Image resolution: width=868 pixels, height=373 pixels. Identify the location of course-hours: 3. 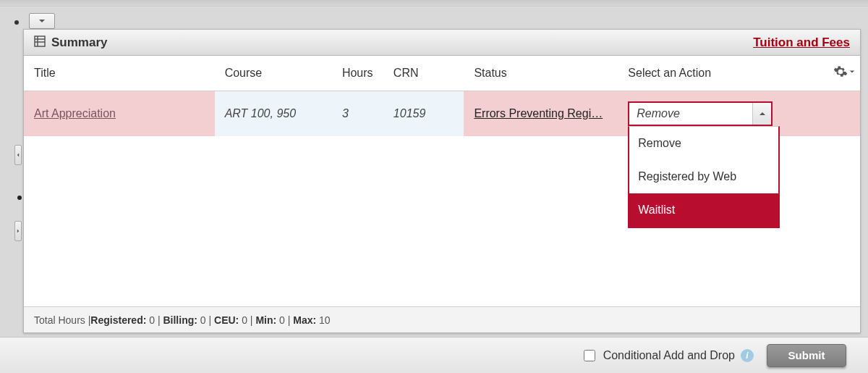
(346, 113).